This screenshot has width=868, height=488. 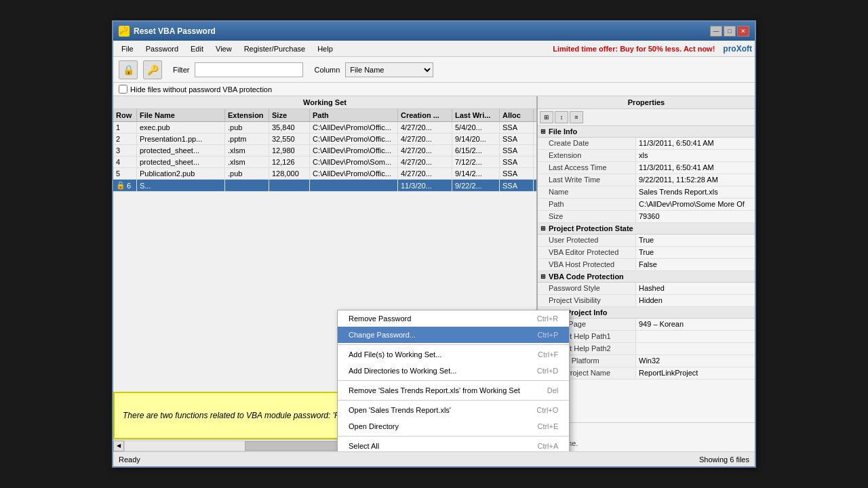 What do you see at coordinates (453, 390) in the screenshot?
I see `ctx-remove-file: Remove 'Sales Trends Report.xls' from Wo…` at bounding box center [453, 390].